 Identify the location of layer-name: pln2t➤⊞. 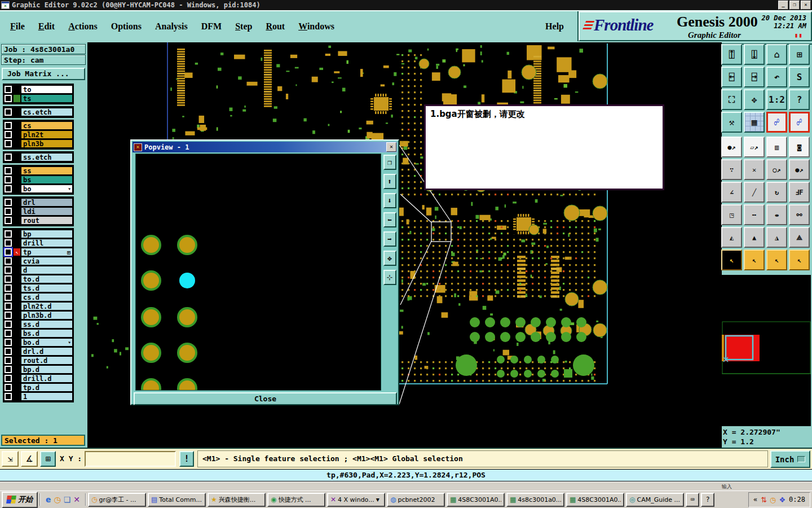
(47, 134).